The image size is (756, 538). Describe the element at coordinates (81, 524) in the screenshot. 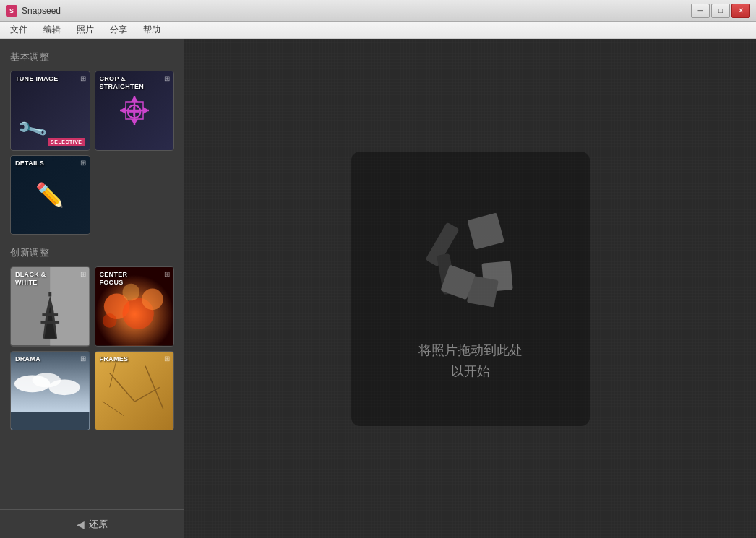

I see `restore-arrow-icon: ◀` at that location.